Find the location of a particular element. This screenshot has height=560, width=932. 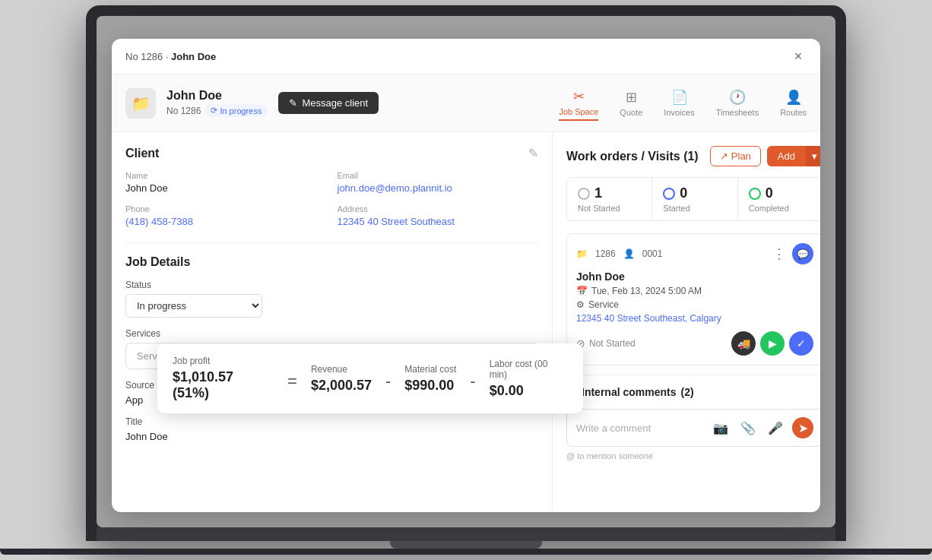

revenue-value: $2,000.57 is located at coordinates (341, 386).